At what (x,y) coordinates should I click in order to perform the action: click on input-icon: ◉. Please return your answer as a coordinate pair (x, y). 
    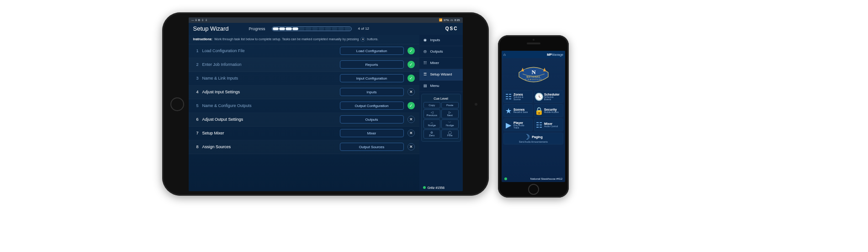
    Looking at the image, I should click on (425, 40).